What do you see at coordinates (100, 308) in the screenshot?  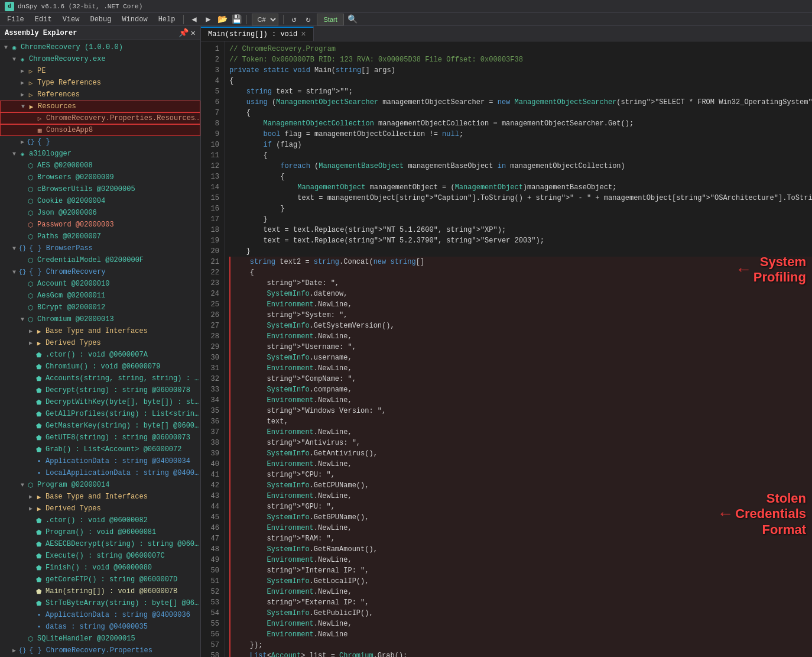 I see `tree-item: ⬡BCrypt @02000012` at bounding box center [100, 308].